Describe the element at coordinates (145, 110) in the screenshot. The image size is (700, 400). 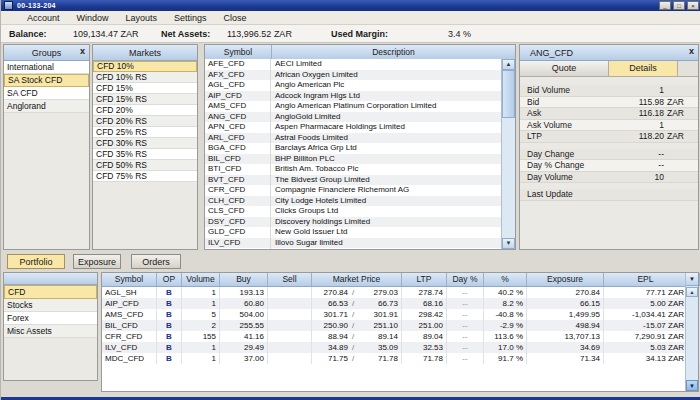
I see `market-item-cfd-20: CFD 20%` at that location.